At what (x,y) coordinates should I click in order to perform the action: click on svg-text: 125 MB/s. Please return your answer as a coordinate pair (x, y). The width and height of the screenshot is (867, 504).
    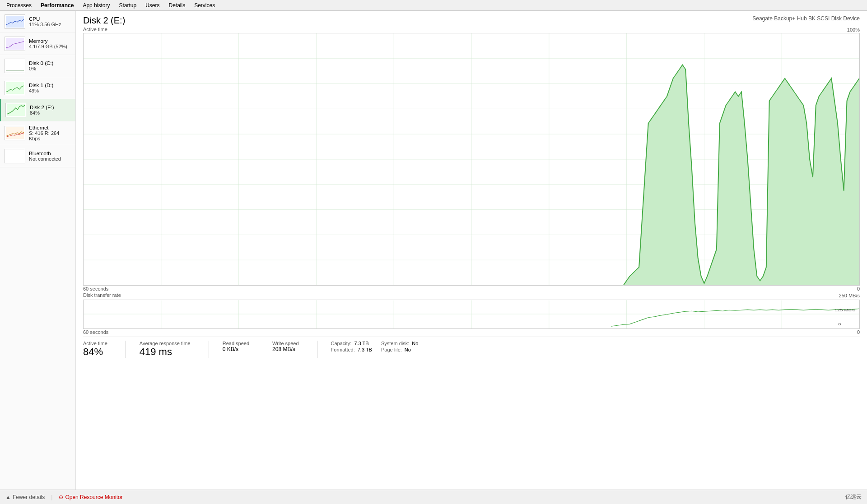
    Looking at the image, I should click on (845, 310).